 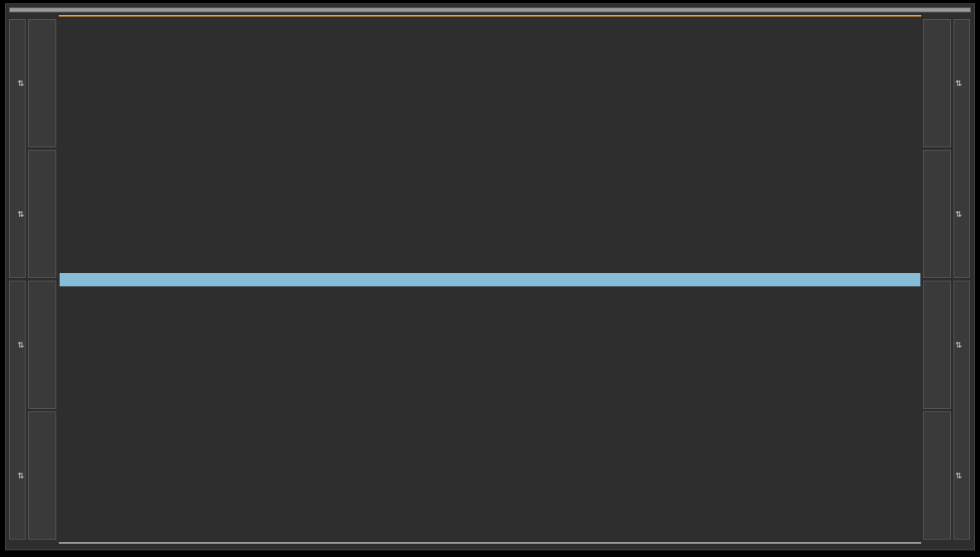 I want to click on left-side-column: ⇅ ⇅ ⇅ ⇅, so click(x=33, y=280).